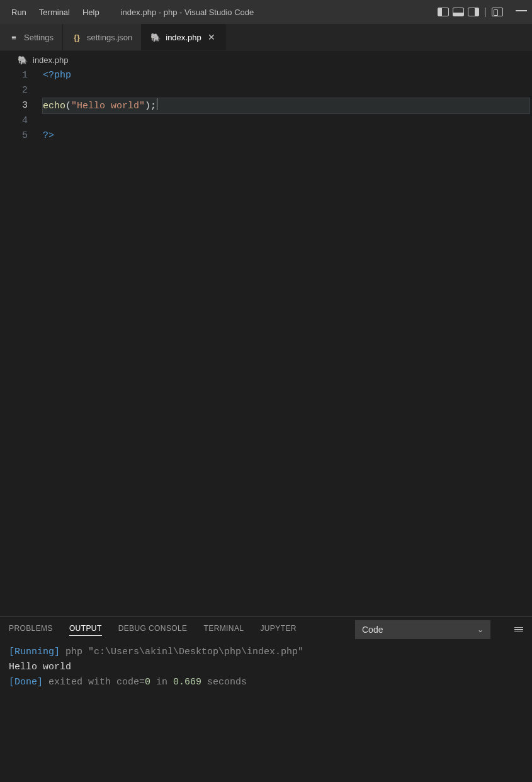 This screenshot has width=532, height=782. What do you see at coordinates (102, 37) in the screenshot?
I see `tab-settings-json: {} settings.json` at bounding box center [102, 37].